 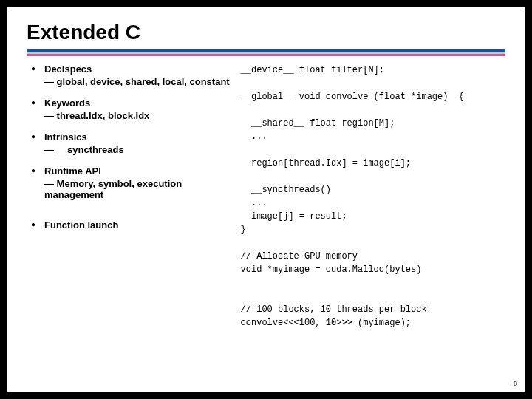 What do you see at coordinates (140, 189) in the screenshot?
I see `bullet-sub: — Memory, symbol, execution management` at bounding box center [140, 189].